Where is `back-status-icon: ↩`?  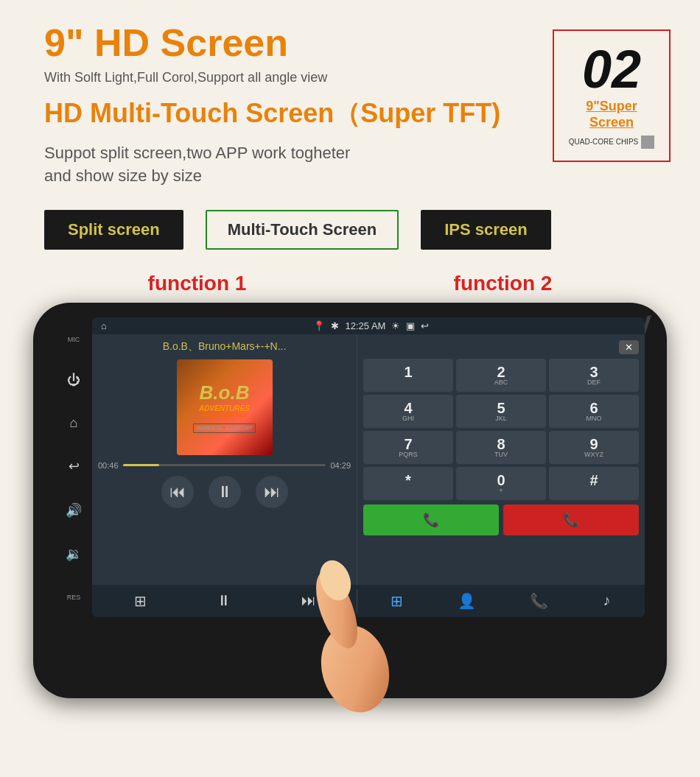
back-status-icon: ↩ is located at coordinates (424, 326).